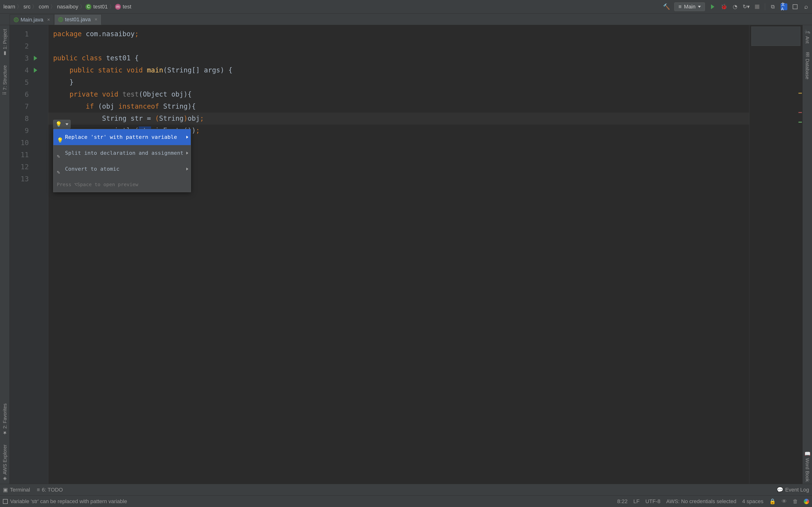  What do you see at coordinates (5, 54) in the screenshot?
I see `folder-icon: ▮` at bounding box center [5, 54].